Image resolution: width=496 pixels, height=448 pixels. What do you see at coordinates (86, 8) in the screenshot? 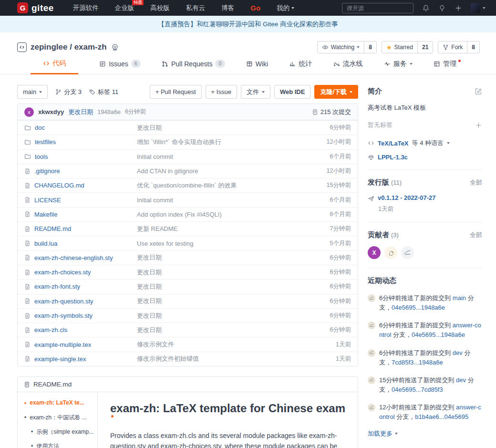
I see `nav-item-oss: 开源软件` at bounding box center [86, 8].